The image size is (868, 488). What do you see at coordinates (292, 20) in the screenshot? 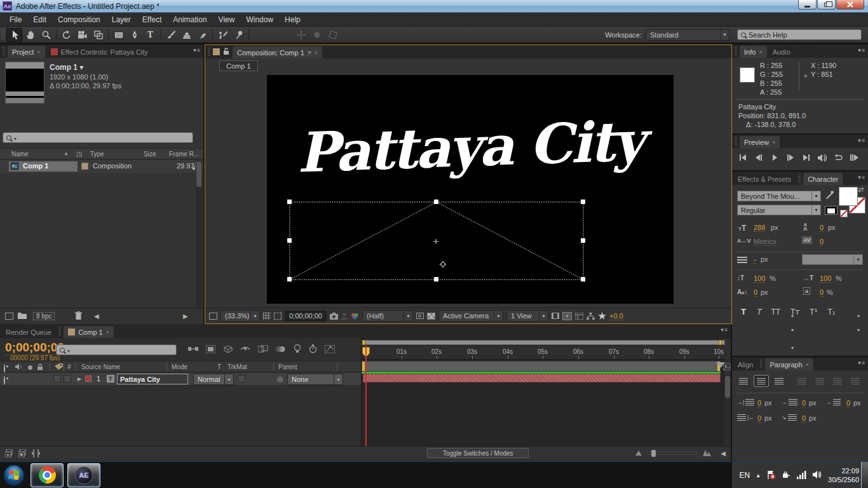
I see `menu-help: Help` at bounding box center [292, 20].